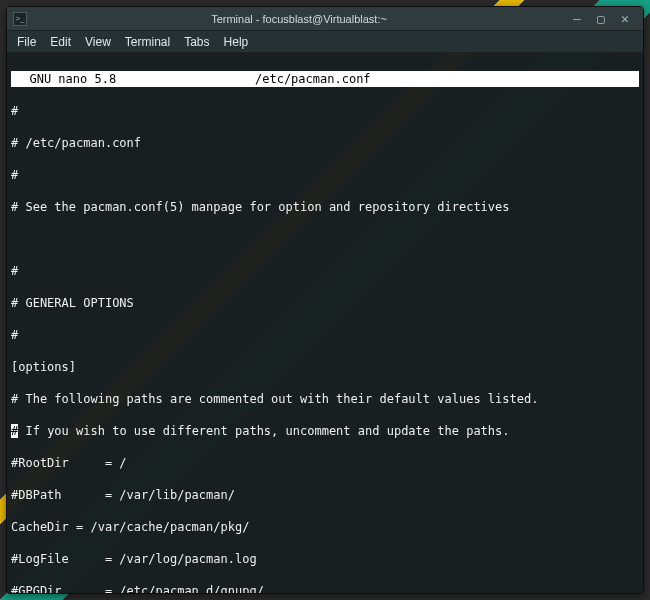  I want to click on window-titlebar: >_ Terminal - focusblast@Virtualblast:~ …, so click(325, 19).